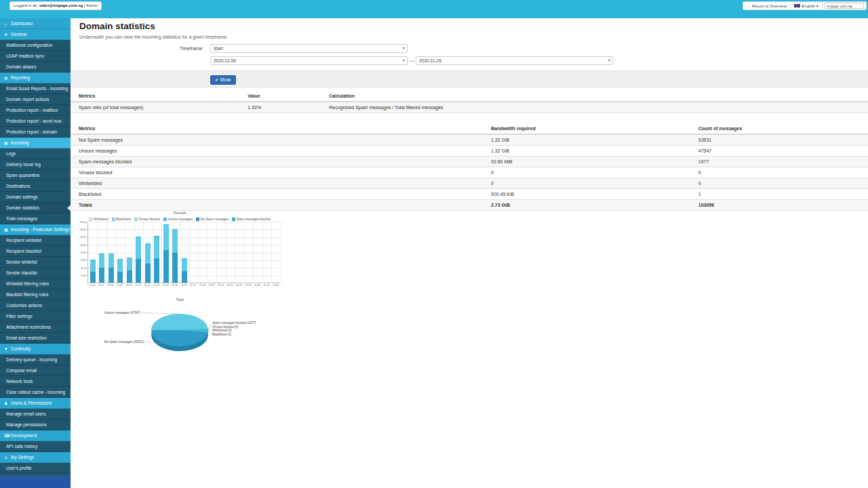 Image resolution: width=868 pixels, height=488 pixels. Describe the element at coordinates (35, 78) in the screenshot. I see `sidebar-section-reporting: ▤Reporting` at that location.